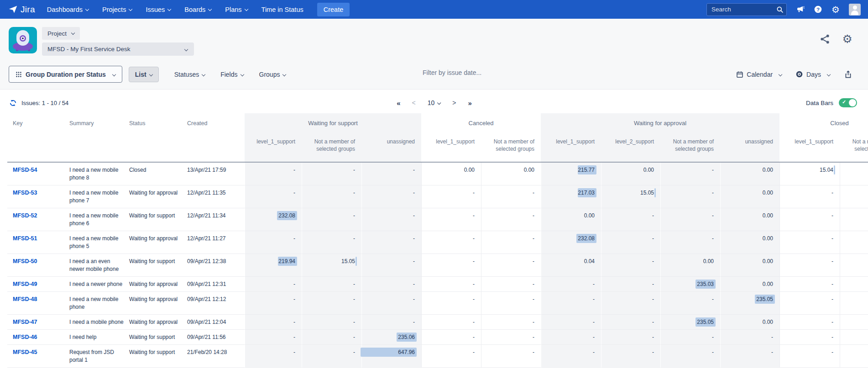 The width and height of the screenshot is (868, 391). What do you see at coordinates (25, 299) in the screenshot?
I see `issue-key-link: MFSD-48` at bounding box center [25, 299].